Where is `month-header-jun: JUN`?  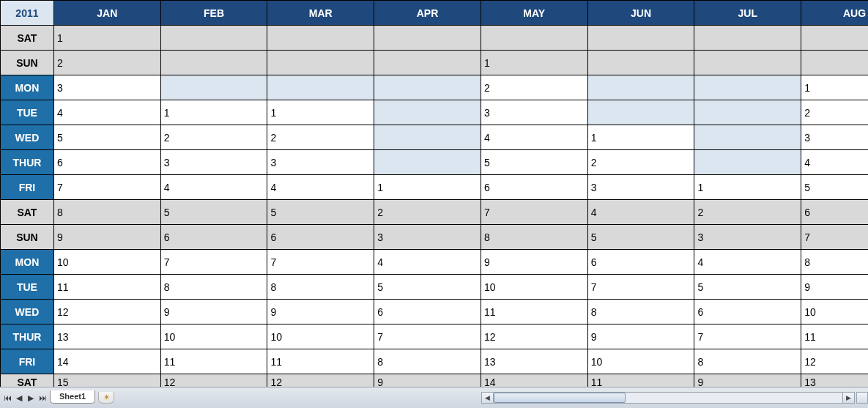 month-header-jun: JUN is located at coordinates (641, 13).